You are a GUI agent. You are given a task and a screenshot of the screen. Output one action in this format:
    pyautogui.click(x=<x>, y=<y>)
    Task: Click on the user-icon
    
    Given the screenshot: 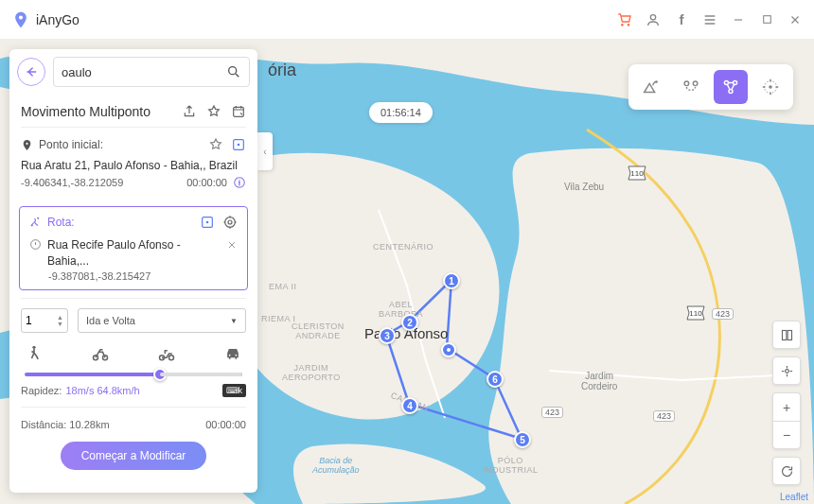 What is the action you would take?
    pyautogui.click(x=653, y=20)
    